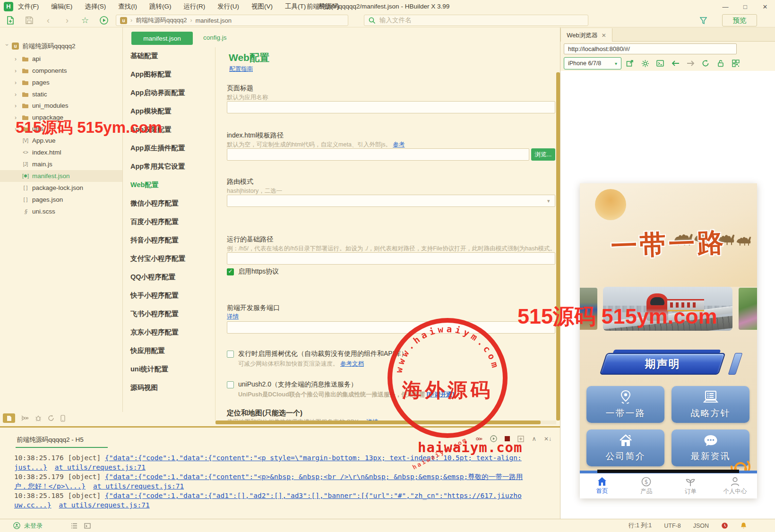 This screenshot has height=532, width=775. I want to click on tree-folder-uni-modules: ›uni_modules, so click(61, 106).